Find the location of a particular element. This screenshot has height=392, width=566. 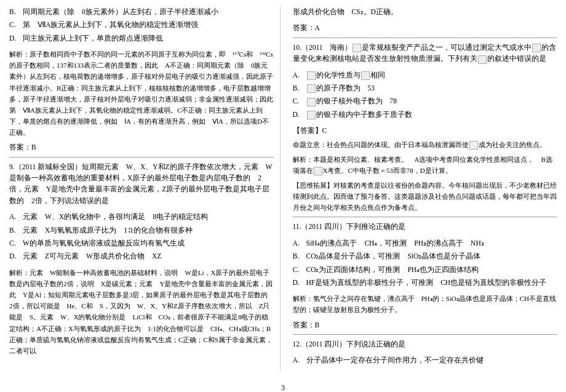

q10-analysis-text: 解析：本题是相关同位素、核素考查。 A选项中考查同位素化学性质相同这点， B选项… is located at coordinates (423, 165).